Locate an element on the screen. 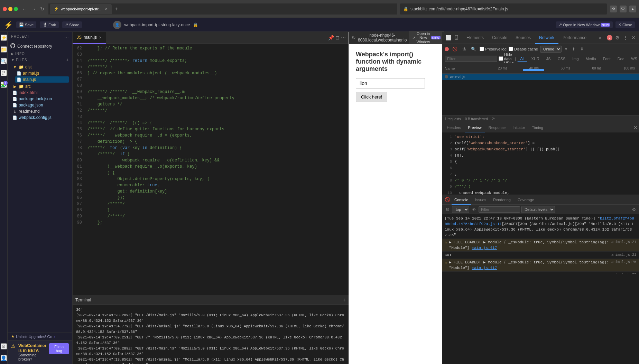  sidebar-icon-git is located at coordinates (4, 73).